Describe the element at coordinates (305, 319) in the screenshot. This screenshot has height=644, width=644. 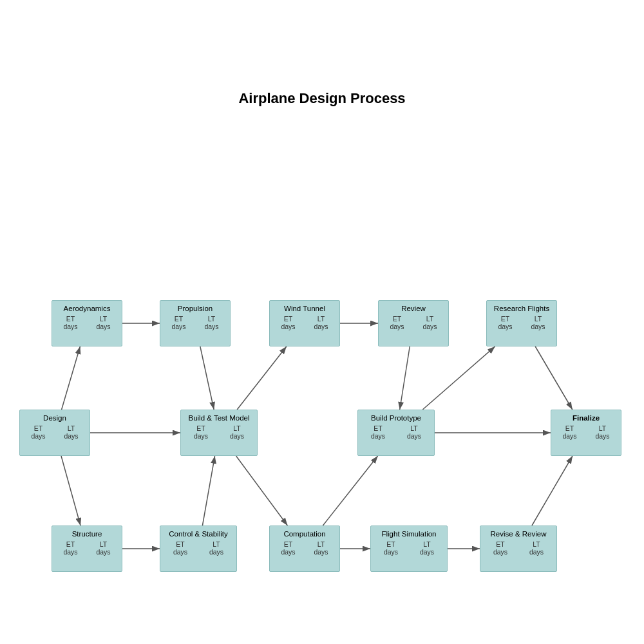
I see `node-et-lt-wind_tunnel: ETLT` at that location.